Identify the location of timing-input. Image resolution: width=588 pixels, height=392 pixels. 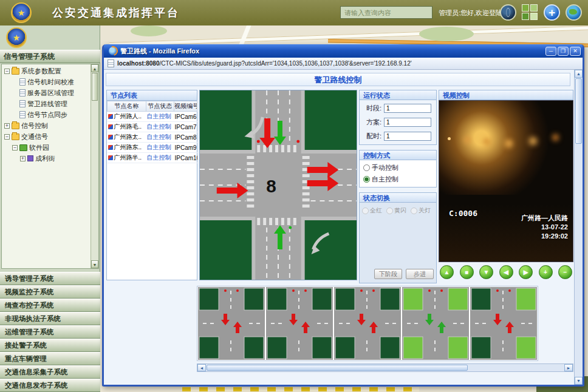
(408, 136).